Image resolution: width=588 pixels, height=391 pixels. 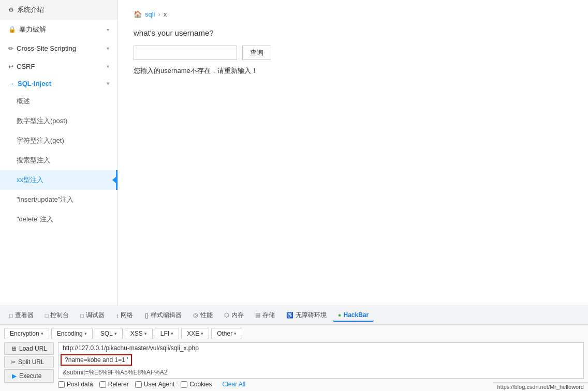 What do you see at coordinates (59, 66) in the screenshot?
I see `sidebar-item-csrf: ↩ CSRF ▾` at bounding box center [59, 66].